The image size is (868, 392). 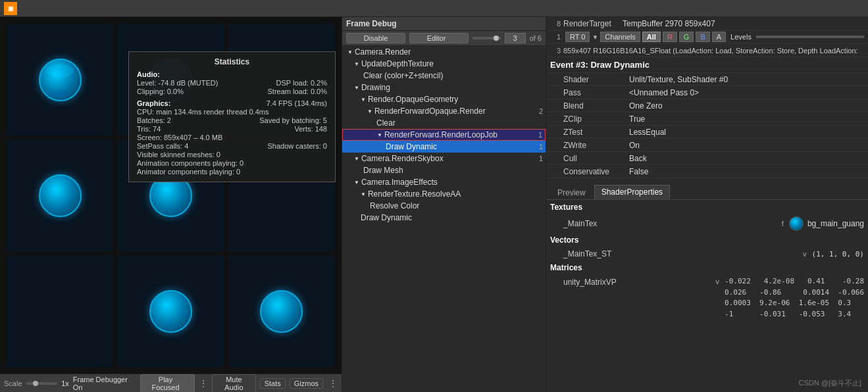 I want to click on textures-section-header: Textures, so click(x=707, y=207).